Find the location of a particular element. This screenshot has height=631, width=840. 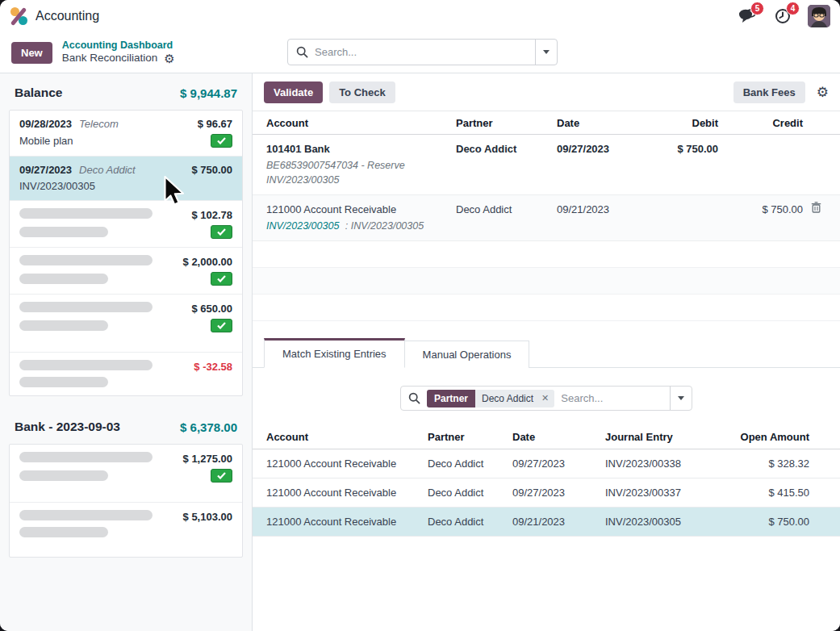

line-amount: $ 750.00 is located at coordinates (211, 169).